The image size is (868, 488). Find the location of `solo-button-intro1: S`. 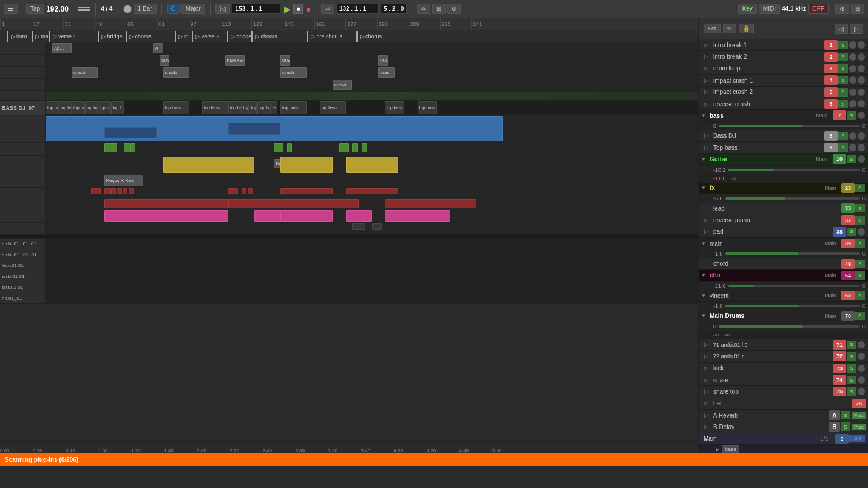

solo-button-intro1: S is located at coordinates (843, 45).